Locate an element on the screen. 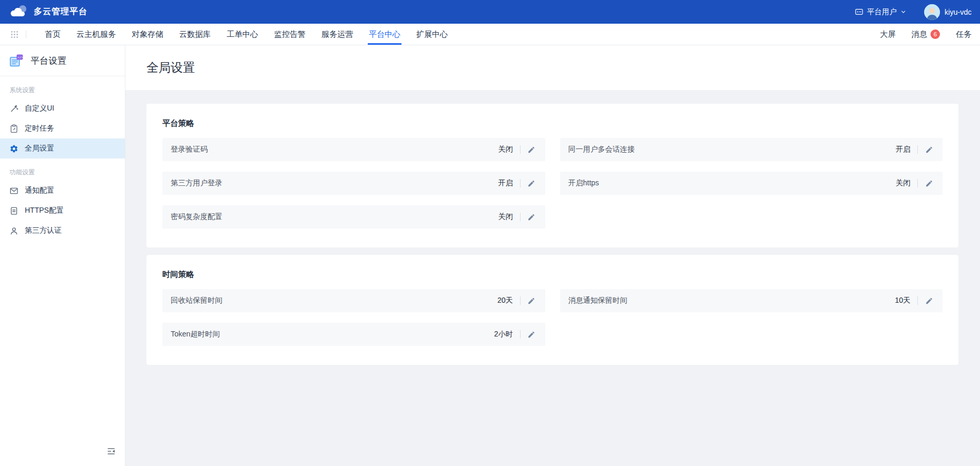  sidebar: </> 平台设置 系统设置 自定义UI is located at coordinates (63, 256).